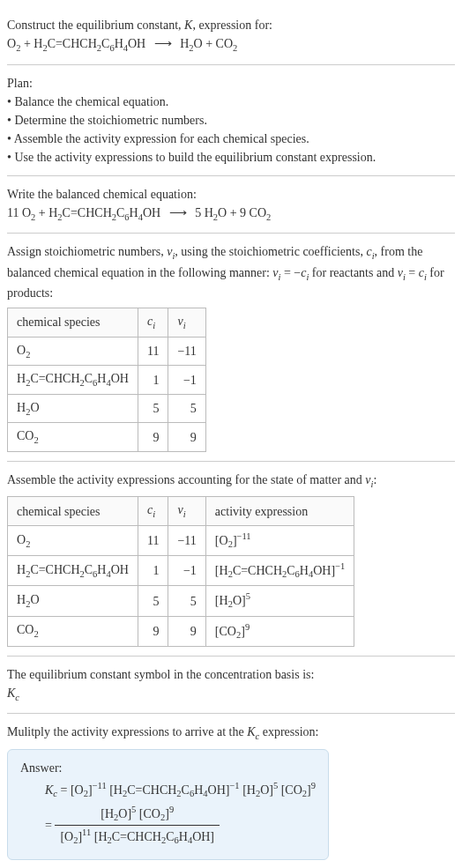  What do you see at coordinates (208, 44) in the screenshot?
I see `product-h2o: H2O + CO2` at bounding box center [208, 44].